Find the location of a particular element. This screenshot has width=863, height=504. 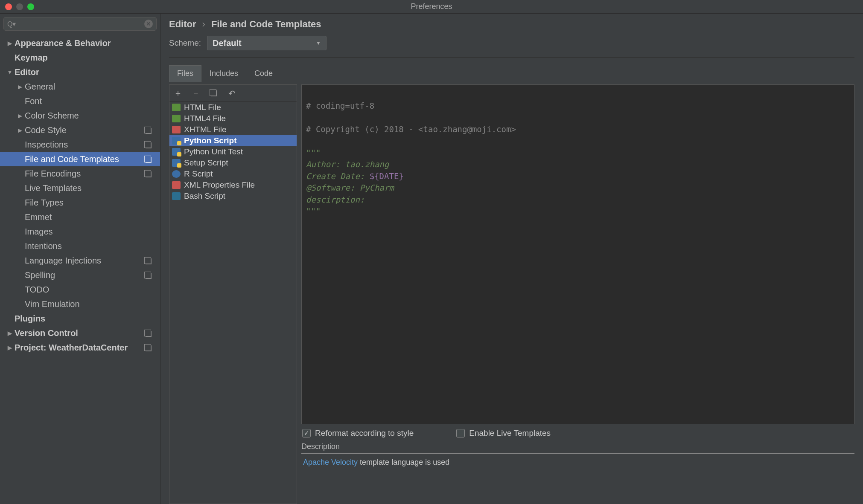

code-line: Create Date: is located at coordinates (338, 176).